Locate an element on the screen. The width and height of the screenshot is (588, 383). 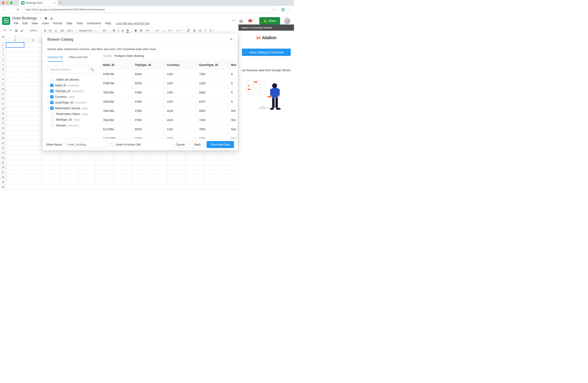
reload-button: ⟳ is located at coordinates (18, 9).